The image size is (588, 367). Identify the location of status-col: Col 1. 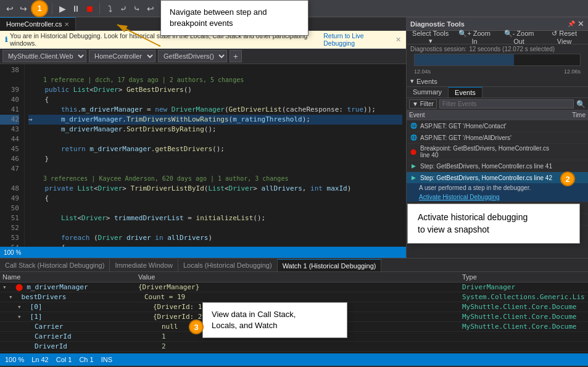
(64, 360).